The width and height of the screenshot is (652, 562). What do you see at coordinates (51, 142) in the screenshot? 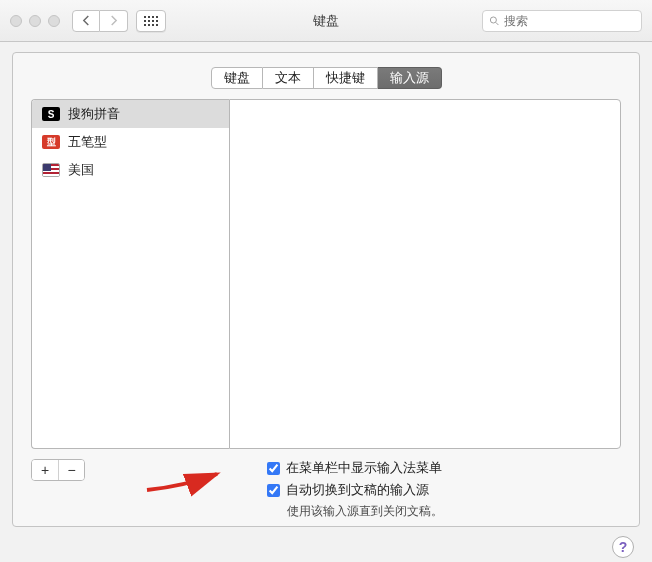
I see `wubi-icon: 型` at bounding box center [51, 142].